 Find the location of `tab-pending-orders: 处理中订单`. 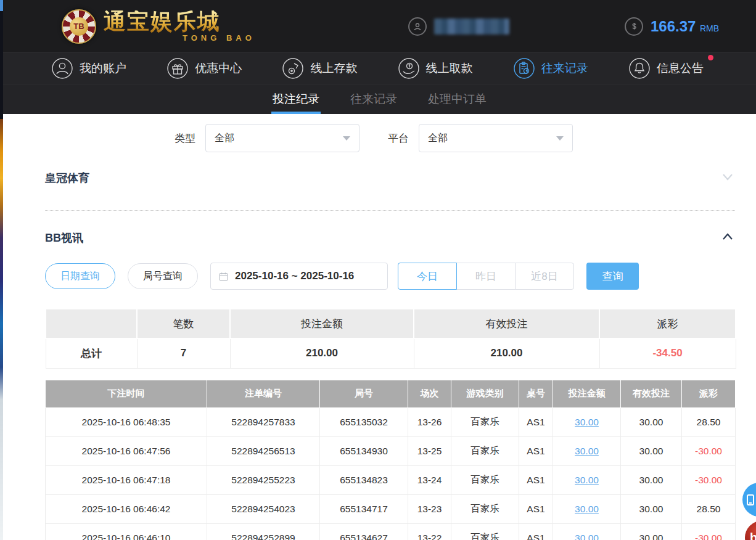

tab-pending-orders: 处理中订单 is located at coordinates (458, 99).